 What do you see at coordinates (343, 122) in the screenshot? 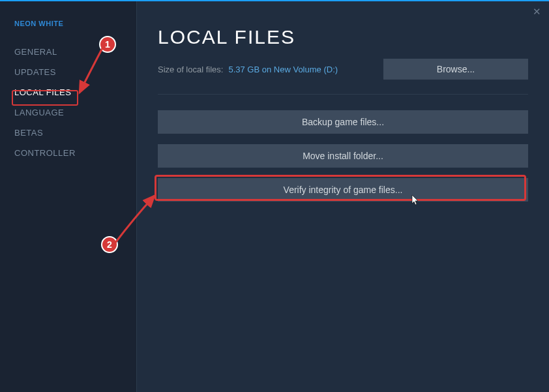
I see `backup-button: Backup game files...` at bounding box center [343, 122].